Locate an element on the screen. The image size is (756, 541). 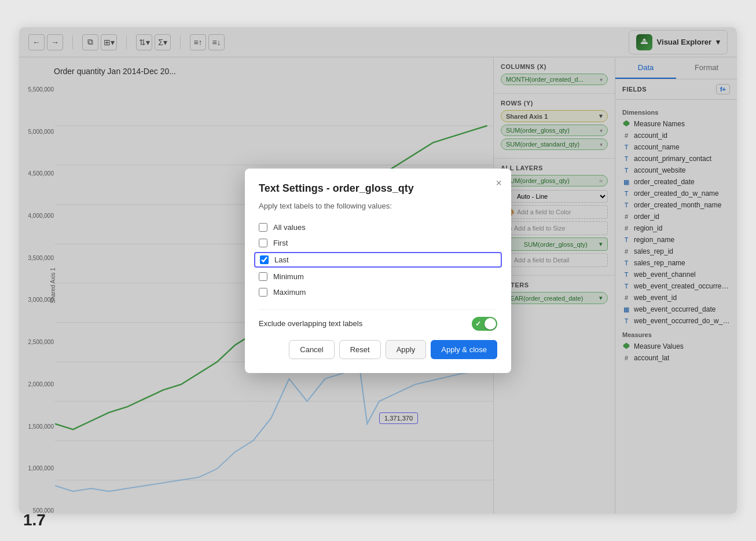
text-settings-modal: Text Settings - order_gloss_qty × Apply … is located at coordinates (378, 271).